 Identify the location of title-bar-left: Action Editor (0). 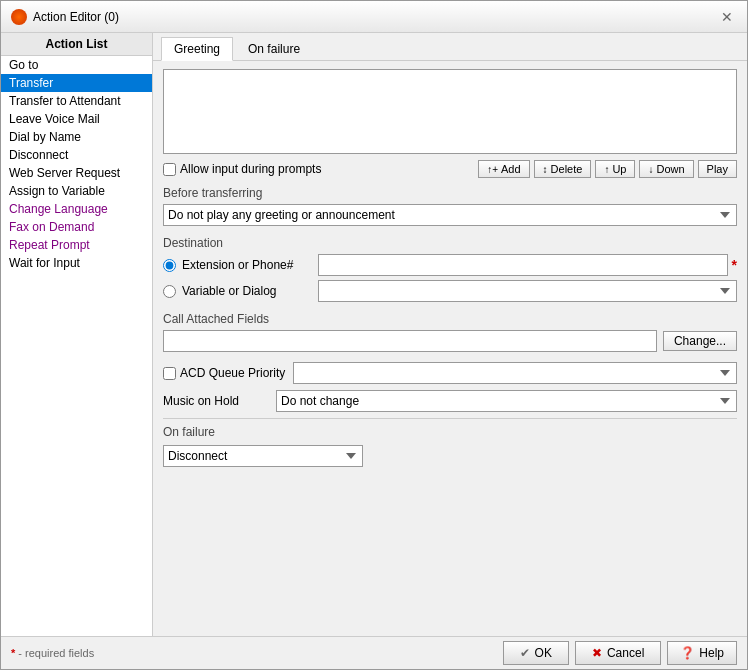
(65, 17).